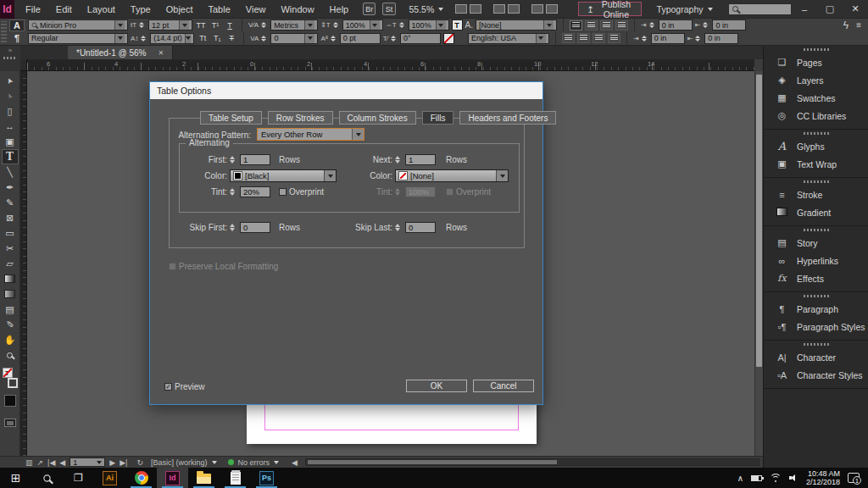  Describe the element at coordinates (507, 8) in the screenshot. I see `screen-mode-button` at that location.